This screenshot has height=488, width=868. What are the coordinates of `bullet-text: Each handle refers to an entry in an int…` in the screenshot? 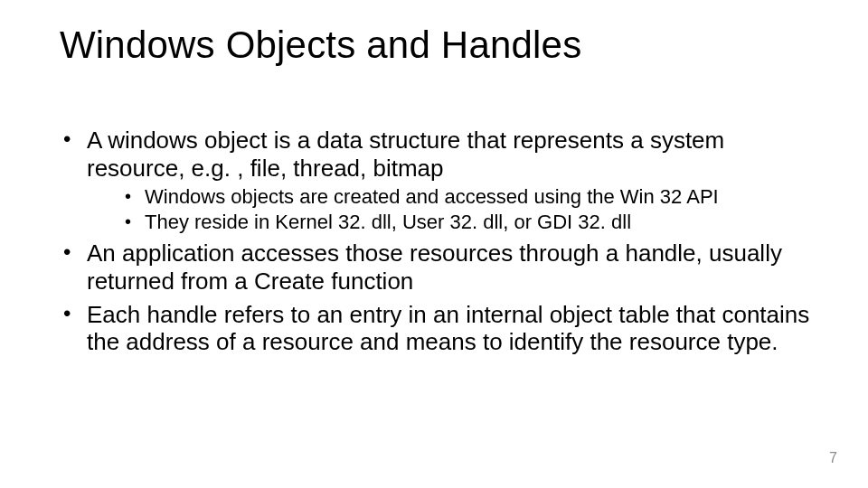 It's located at (448, 329).